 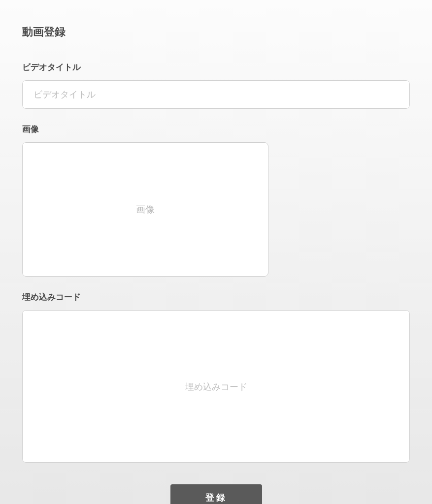 What do you see at coordinates (216, 129) in the screenshot?
I see `image-label: 画像` at bounding box center [216, 129].